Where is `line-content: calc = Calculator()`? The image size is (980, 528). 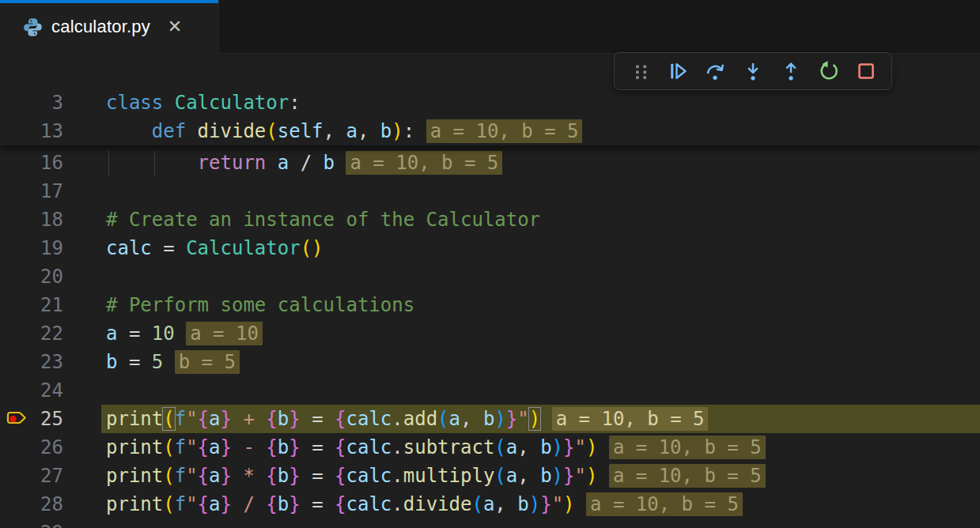 line-content: calc = Calculator() is located at coordinates (215, 248).